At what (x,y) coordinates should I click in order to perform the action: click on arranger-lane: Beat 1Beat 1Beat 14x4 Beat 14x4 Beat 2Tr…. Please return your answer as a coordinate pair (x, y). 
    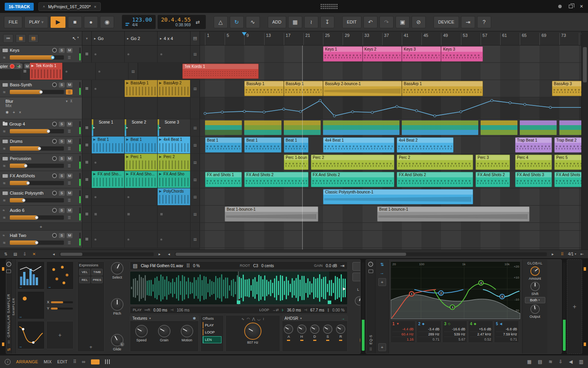
    Looking at the image, I should click on (394, 145).